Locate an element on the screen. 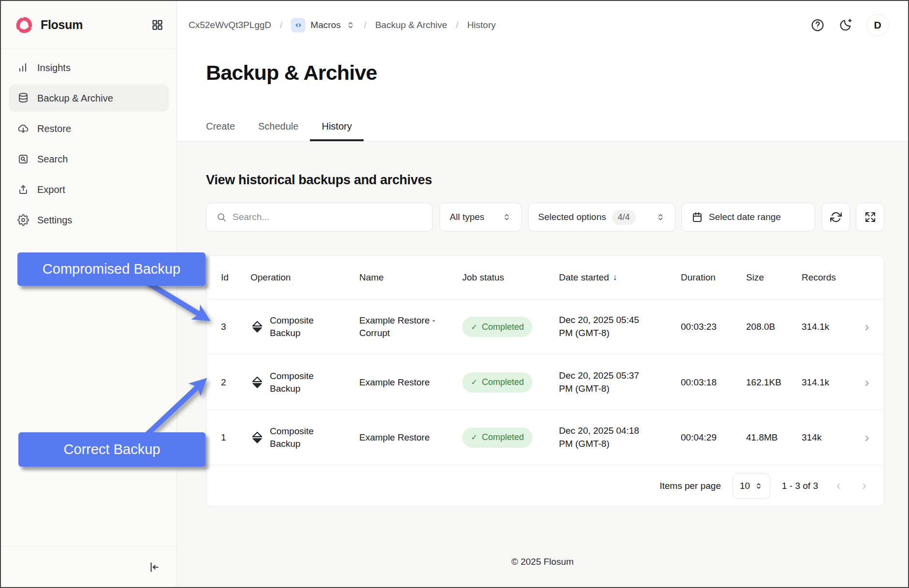  date-range-label: Select date range is located at coordinates (745, 217).